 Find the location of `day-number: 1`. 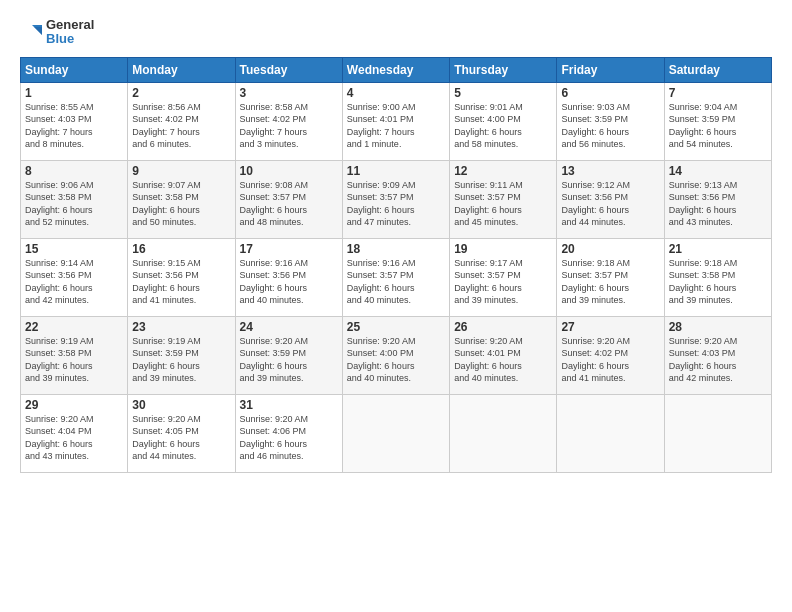

day-number: 1 is located at coordinates (74, 93).